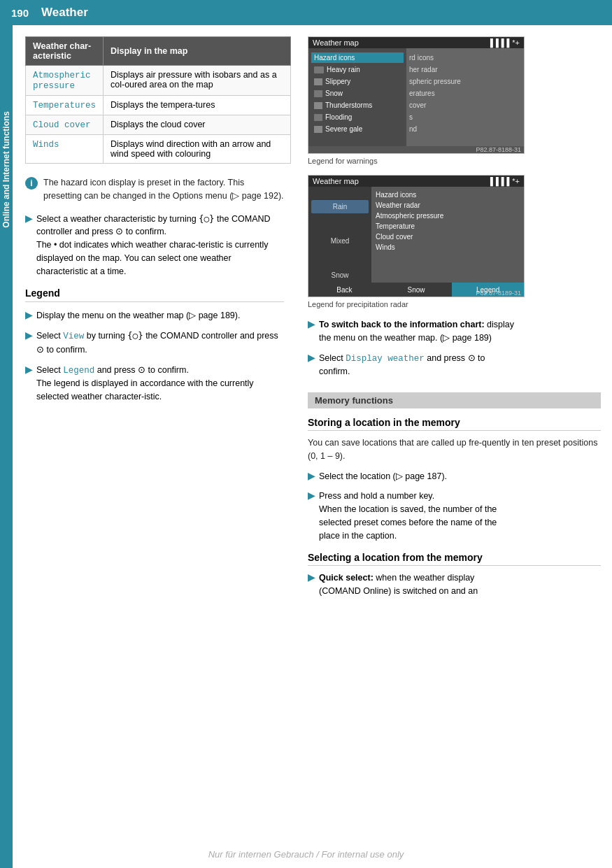  What do you see at coordinates (416, 236) in the screenshot?
I see `screenshot-precipitation: Weather map ▐▐▐▐ *+ Rain Mixed Snow Haza…` at bounding box center [416, 236].